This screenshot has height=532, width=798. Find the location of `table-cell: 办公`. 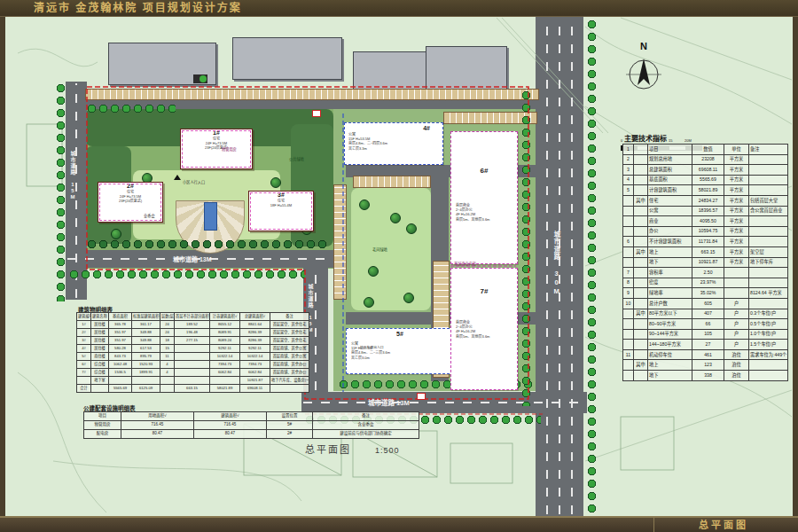

table-cell: 办公 is located at coordinates (670, 231).